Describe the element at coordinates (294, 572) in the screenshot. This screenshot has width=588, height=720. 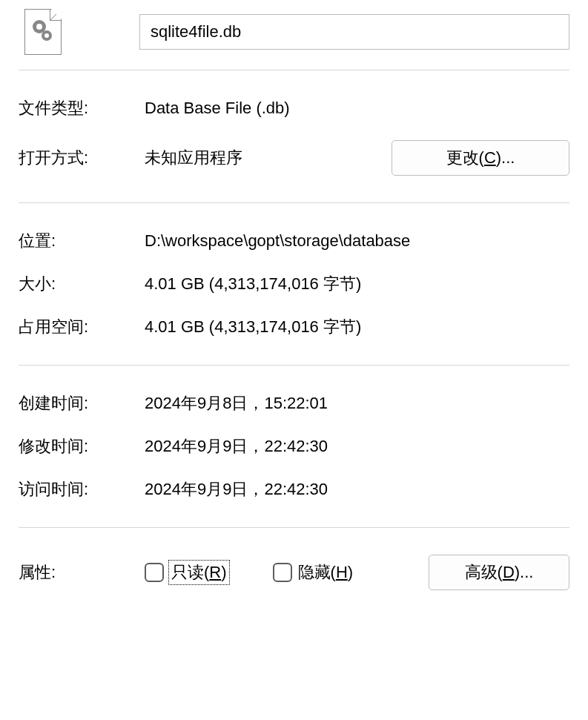
I see `section-attributes: 属性: 只读(R) 隐藏(H) 高级(D)...` at that location.